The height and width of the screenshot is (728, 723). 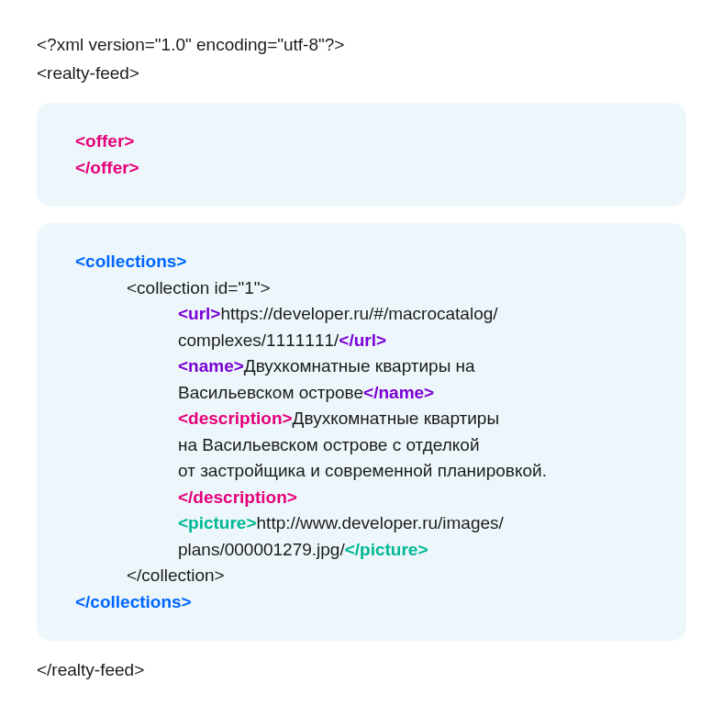 What do you see at coordinates (380, 523) in the screenshot?
I see `picture-value-1: http://www.developer.ru/images/` at bounding box center [380, 523].